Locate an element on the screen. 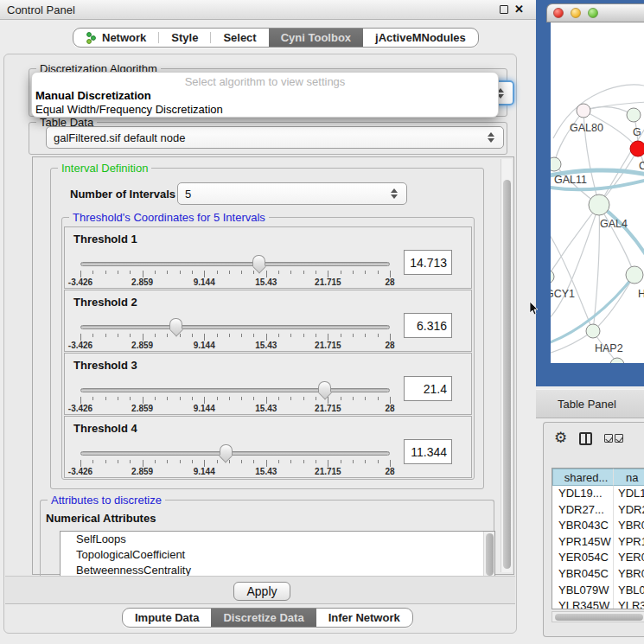  panel-vertical-scrollbar is located at coordinates (507, 366).